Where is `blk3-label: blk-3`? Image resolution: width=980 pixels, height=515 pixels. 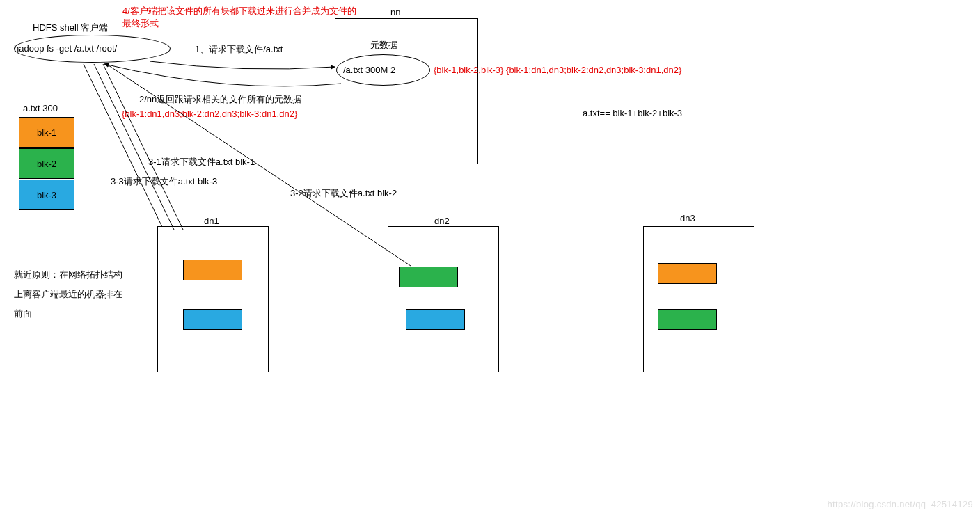 blk3-label: blk-3 is located at coordinates (47, 195).